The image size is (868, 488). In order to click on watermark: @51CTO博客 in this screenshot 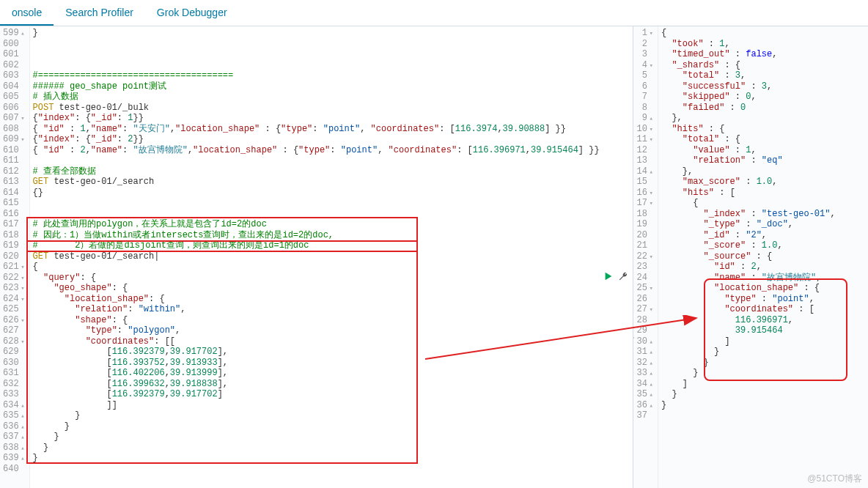, I will do `click(834, 479)`.